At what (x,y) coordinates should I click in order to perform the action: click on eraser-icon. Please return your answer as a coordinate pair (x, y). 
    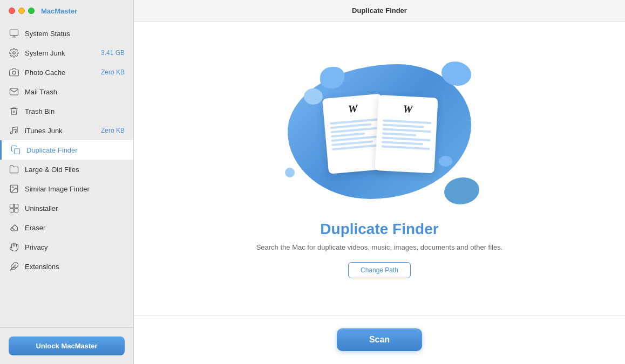
    Looking at the image, I should click on (14, 228).